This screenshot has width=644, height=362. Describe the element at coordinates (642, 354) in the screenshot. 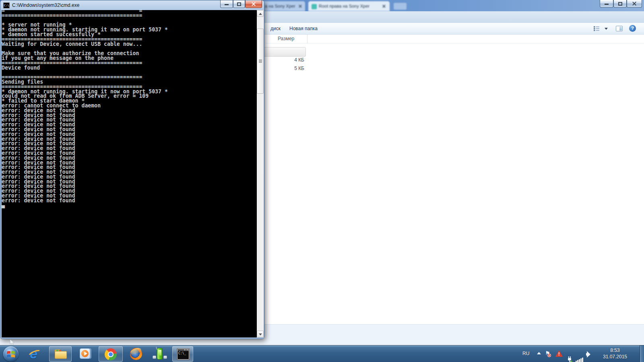

I see `show-desktop-button` at that location.